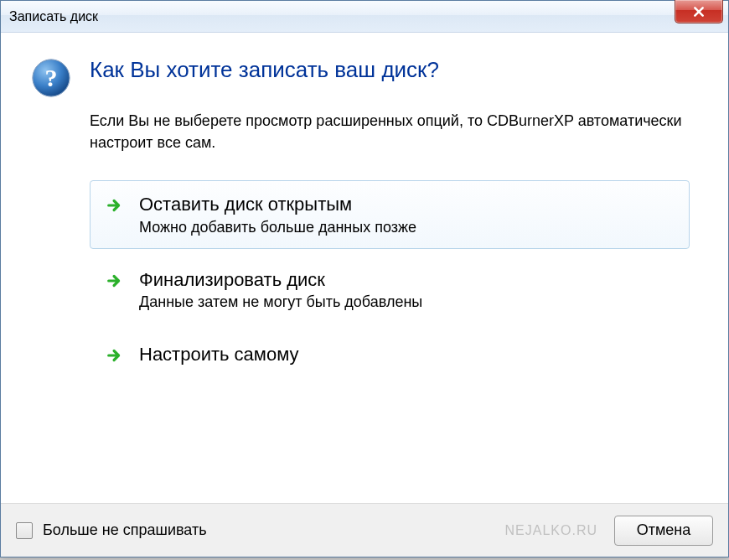 This screenshot has height=560, width=729. Describe the element at coordinates (551, 531) in the screenshot. I see `watermark: NEJALKO.RU` at that location.